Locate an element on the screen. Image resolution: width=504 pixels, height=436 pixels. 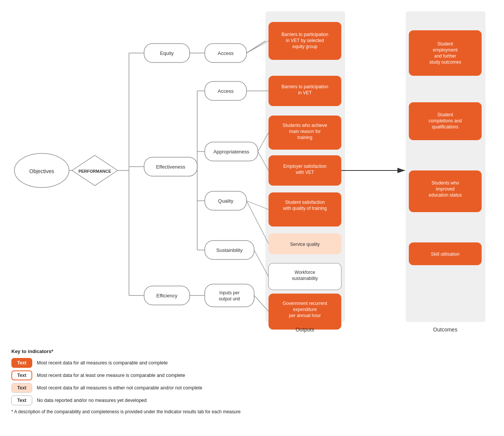
outcome-completions-text2: completions and is located at coordinates (445, 121).